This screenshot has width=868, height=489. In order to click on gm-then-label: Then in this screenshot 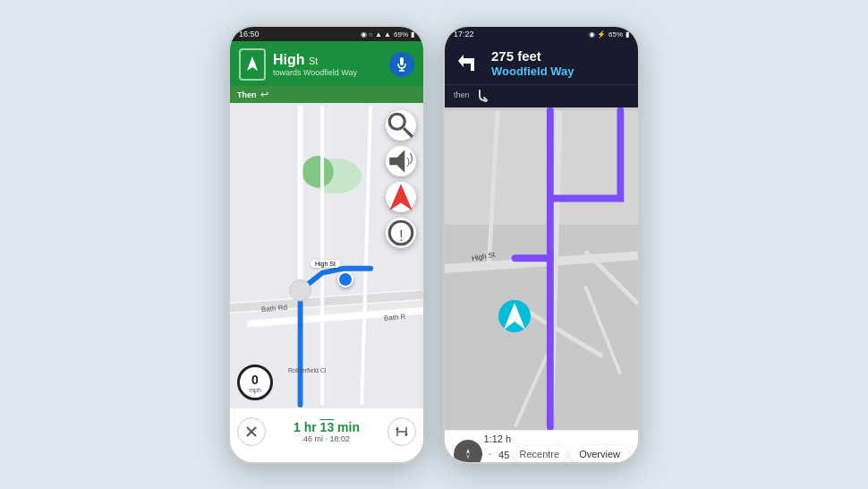, I will do `click(247, 95)`.